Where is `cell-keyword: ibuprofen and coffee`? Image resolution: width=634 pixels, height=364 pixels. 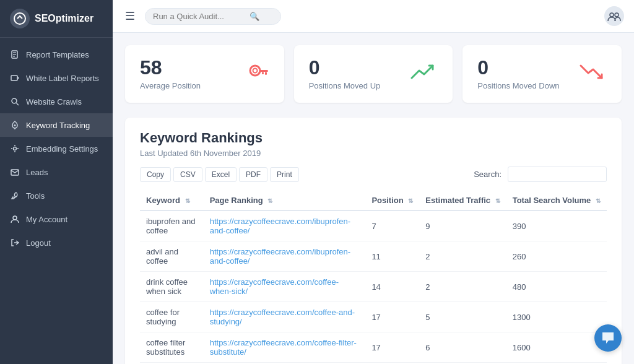
cell-keyword: ibuprofen and coffee is located at coordinates (172, 226).